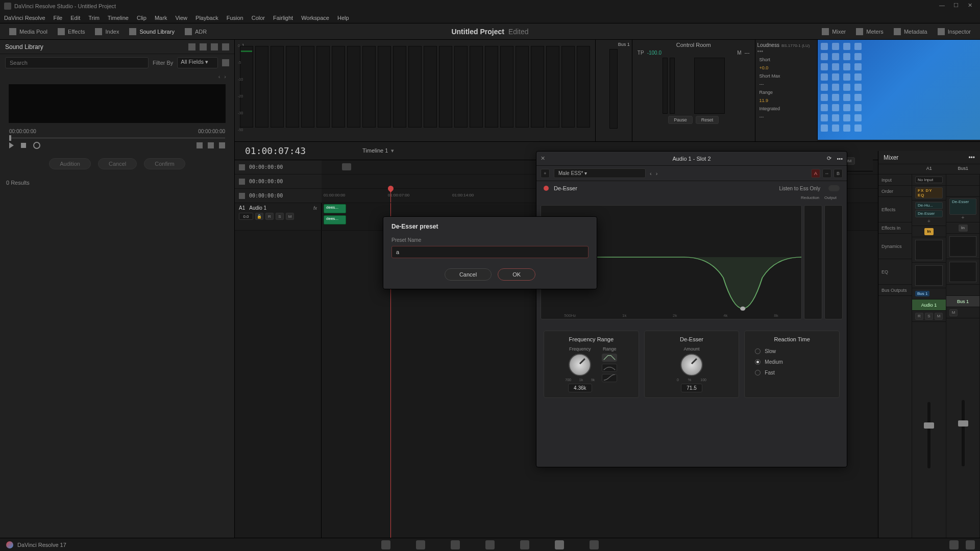  Describe the element at coordinates (600, 173) in the screenshot. I see `preset-select: Male ESS* ▾` at that location.